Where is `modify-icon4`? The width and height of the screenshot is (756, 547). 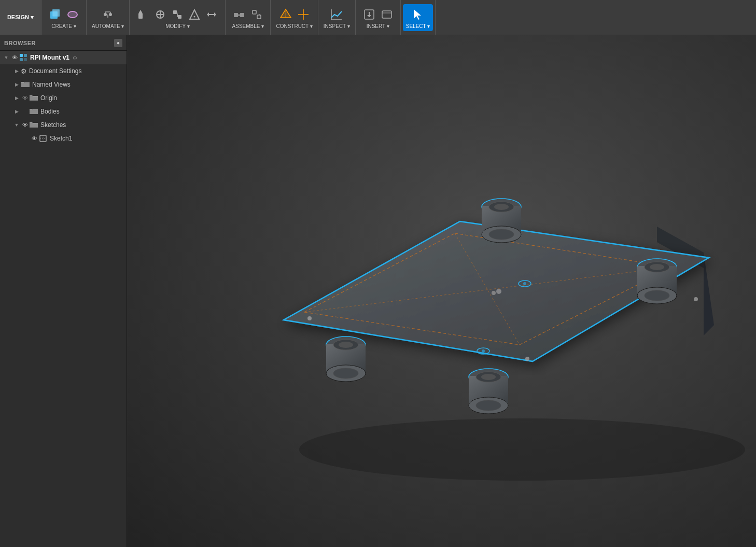 modify-icon4 is located at coordinates (194, 15).